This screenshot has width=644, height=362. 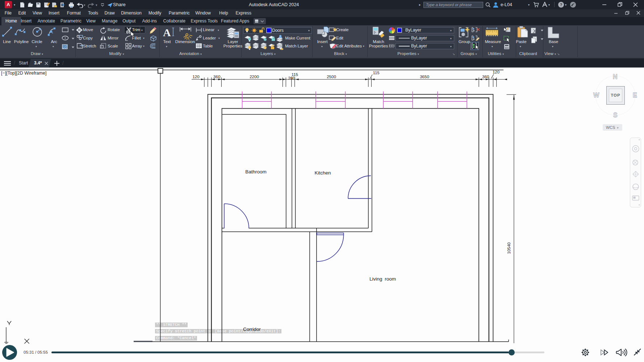 What do you see at coordinates (256, 172) in the screenshot?
I see `svg-text: Bathroom` at bounding box center [256, 172].